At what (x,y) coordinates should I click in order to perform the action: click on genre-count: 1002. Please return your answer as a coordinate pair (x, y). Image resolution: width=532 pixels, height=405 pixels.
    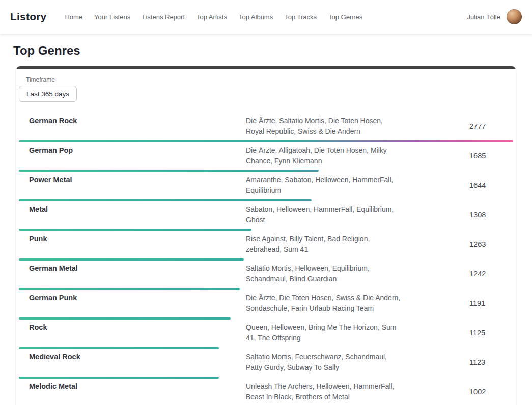
    Looking at the image, I should click on (486, 392).